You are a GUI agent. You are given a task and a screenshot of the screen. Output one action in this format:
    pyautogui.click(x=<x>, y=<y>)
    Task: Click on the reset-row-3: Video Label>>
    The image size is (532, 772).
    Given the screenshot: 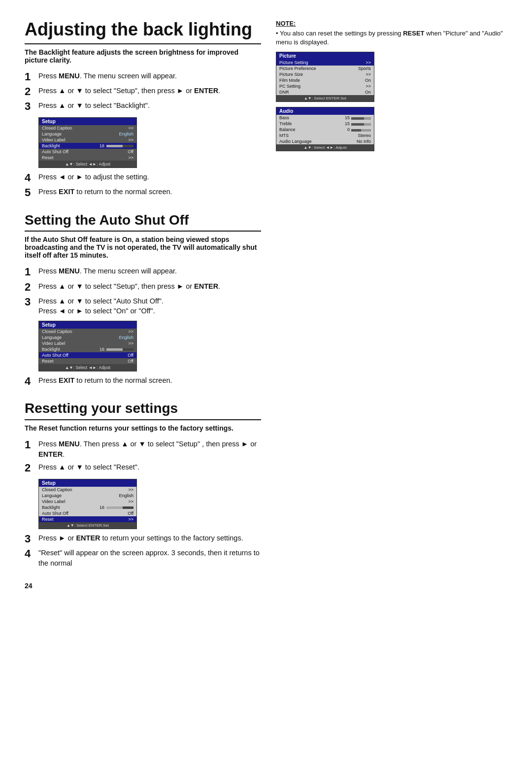 What is the action you would take?
    pyautogui.click(x=88, y=502)
    